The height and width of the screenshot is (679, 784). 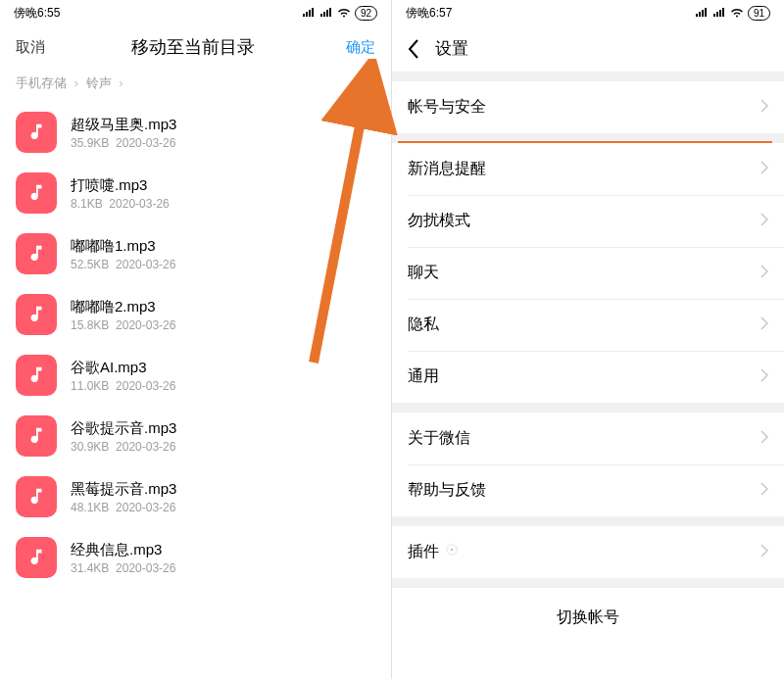 What do you see at coordinates (123, 551) in the screenshot?
I see `file-name: 经典信息.mp3` at bounding box center [123, 551].